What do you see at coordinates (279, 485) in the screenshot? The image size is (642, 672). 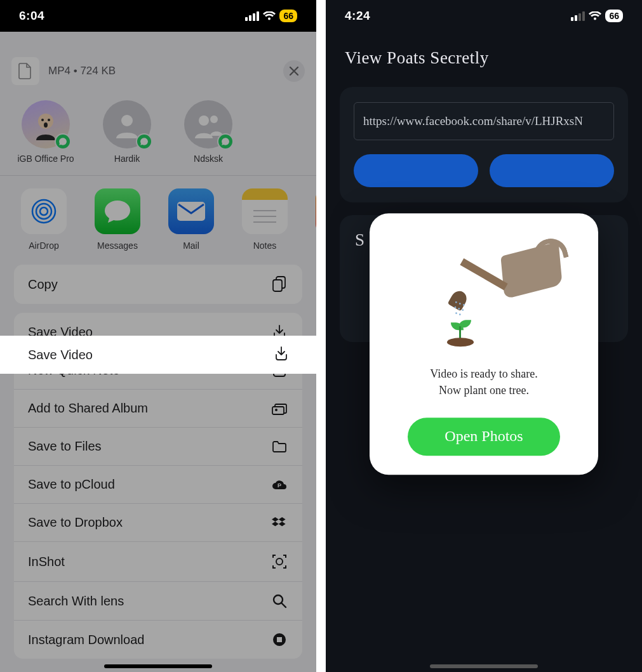 I see `svg-text: P` at bounding box center [279, 485].